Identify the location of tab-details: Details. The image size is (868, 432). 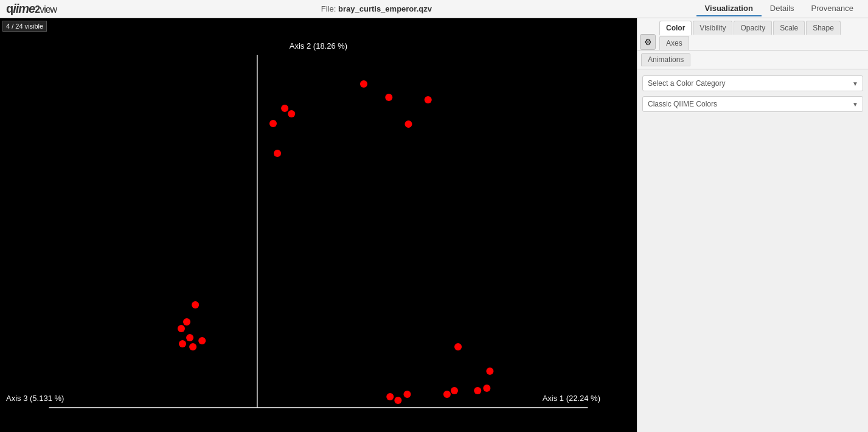
(782, 9).